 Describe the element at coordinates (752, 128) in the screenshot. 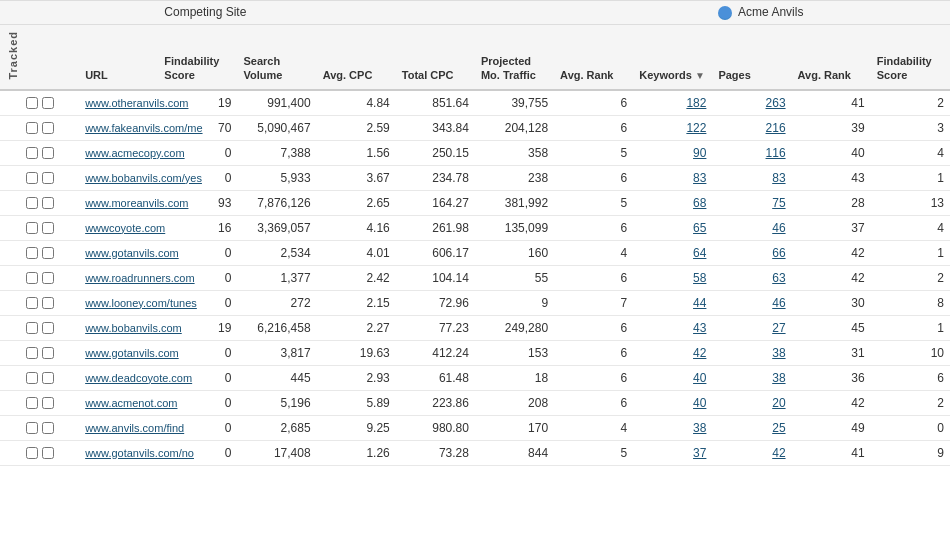

I see `pages-cell: 216` at that location.